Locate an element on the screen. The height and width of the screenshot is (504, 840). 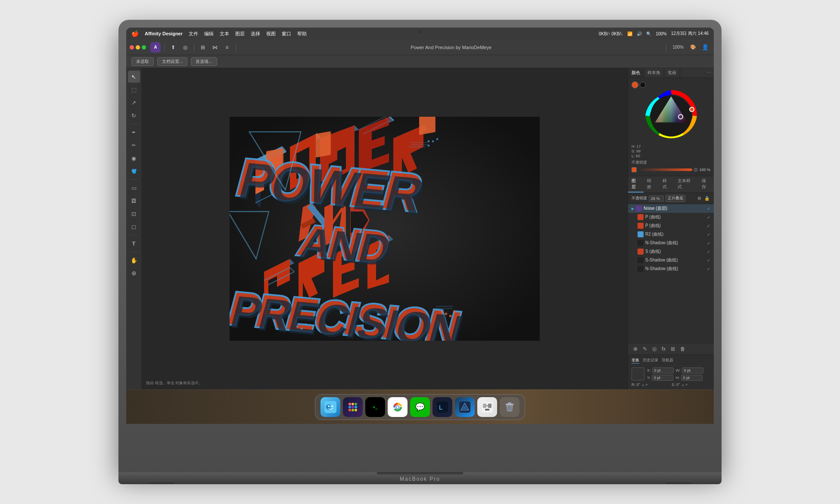
tool-text: T is located at coordinates (134, 243).